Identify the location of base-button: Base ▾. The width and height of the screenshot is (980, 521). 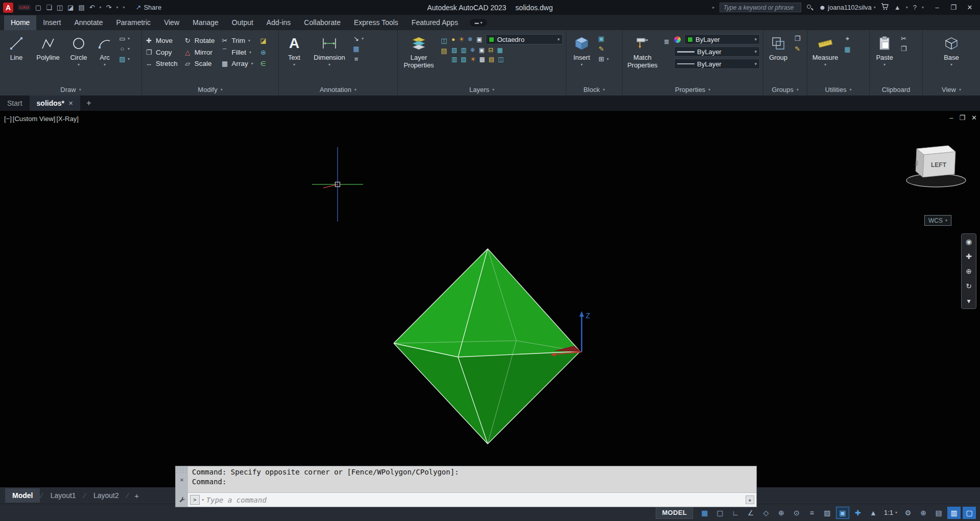
(951, 50).